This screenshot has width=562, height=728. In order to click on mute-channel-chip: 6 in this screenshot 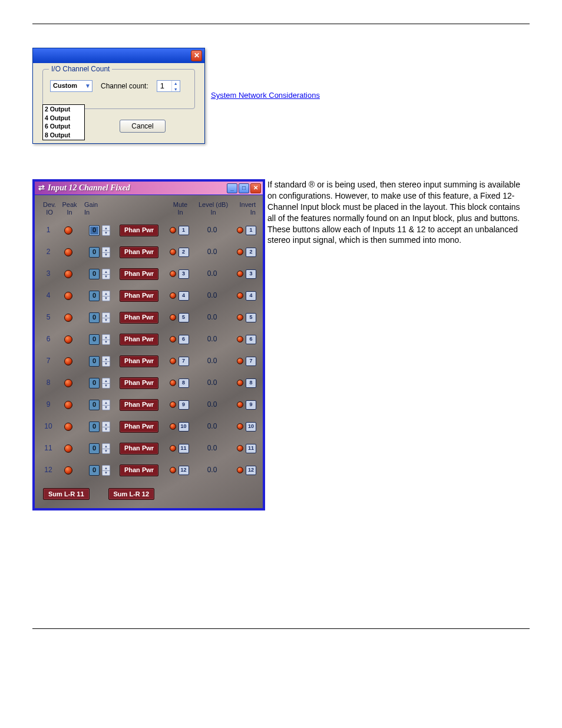, I will do `click(184, 340)`.